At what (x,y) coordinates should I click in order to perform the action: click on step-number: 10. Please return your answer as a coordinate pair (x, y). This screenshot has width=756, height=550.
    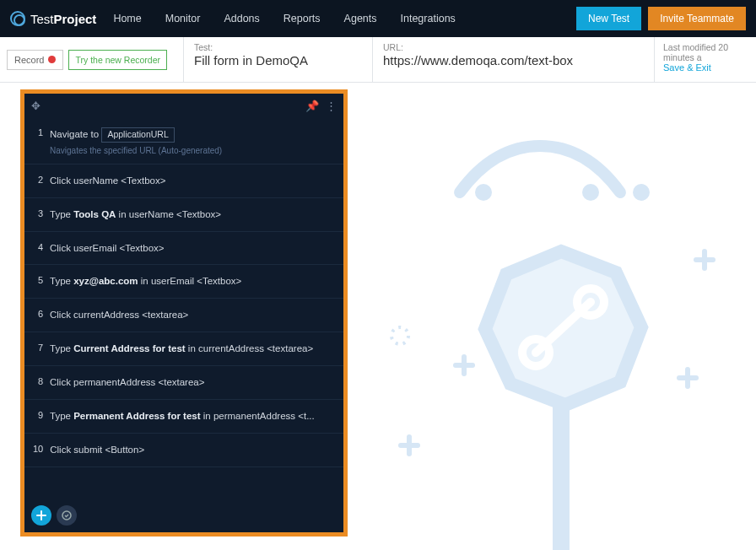
    Looking at the image, I should click on (38, 449).